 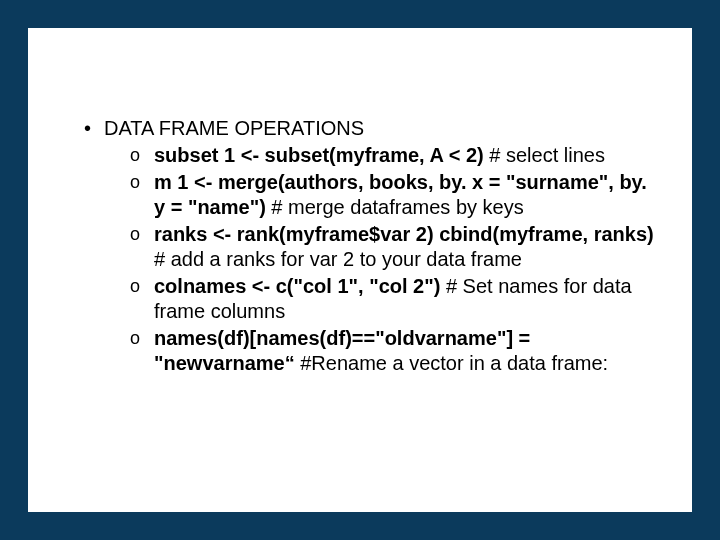 I want to click on list-item: names(df)[names(df)=="oldvarname"] = "ne…, so click(x=394, y=351).